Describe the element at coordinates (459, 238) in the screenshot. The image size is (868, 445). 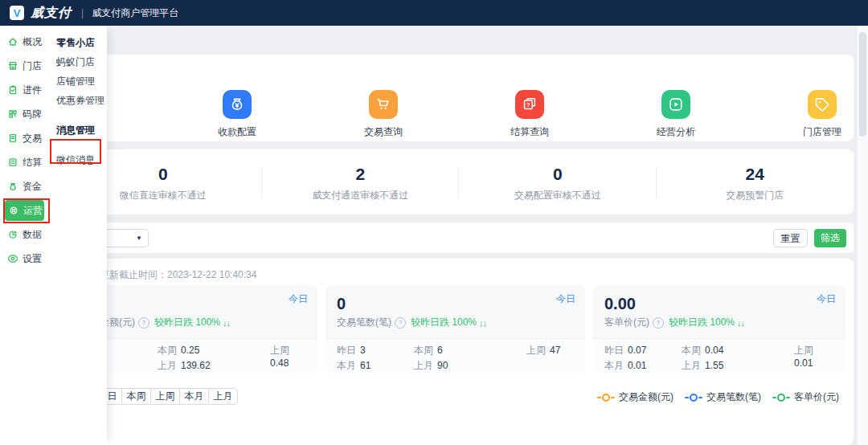
I see `filter-bar: ▼ 重置 筛选` at that location.